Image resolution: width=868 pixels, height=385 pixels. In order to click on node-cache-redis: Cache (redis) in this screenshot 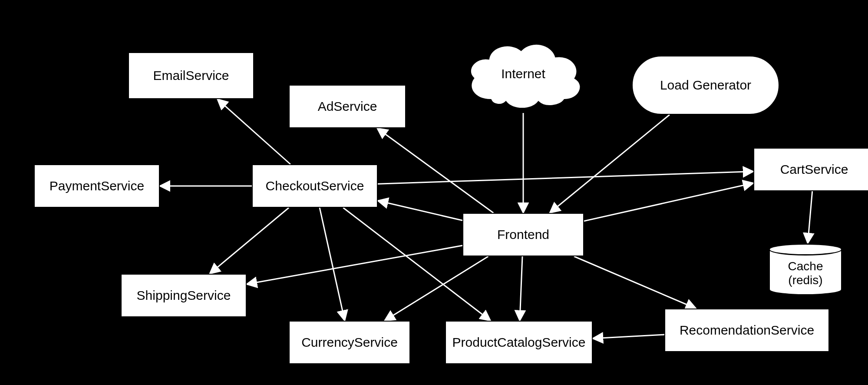, I will do `click(805, 269)`.